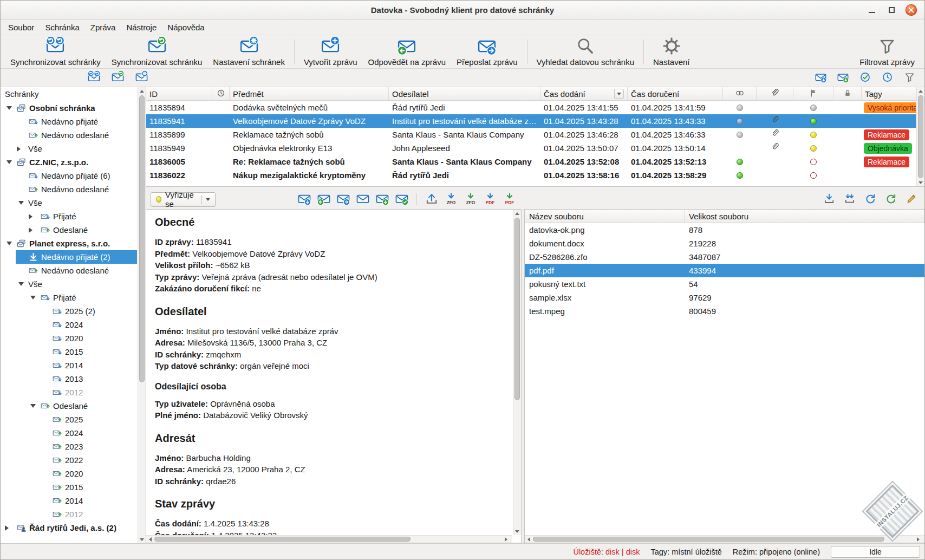 The image size is (925, 560). Describe the element at coordinates (921, 136) in the screenshot. I see `message-list-scrollbar` at that location.